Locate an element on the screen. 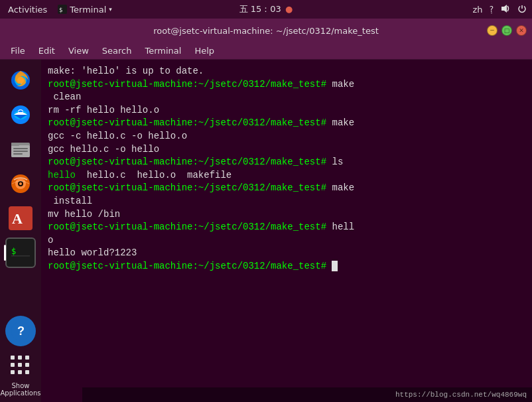 Image resolution: width=532 pixels, height=402 pixels. datetime: 五 15：03 is located at coordinates (260, 9).